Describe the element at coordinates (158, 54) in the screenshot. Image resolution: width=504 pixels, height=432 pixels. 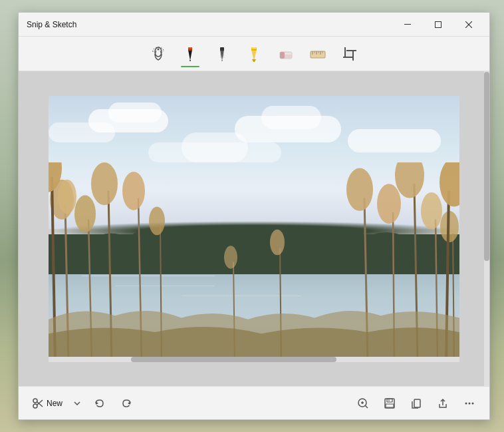
I see `touch-writing-tool` at that location.